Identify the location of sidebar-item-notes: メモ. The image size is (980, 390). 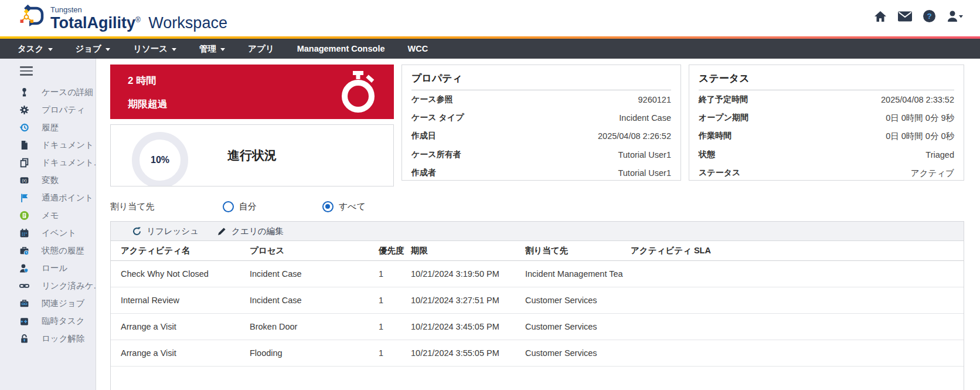
(48, 216).